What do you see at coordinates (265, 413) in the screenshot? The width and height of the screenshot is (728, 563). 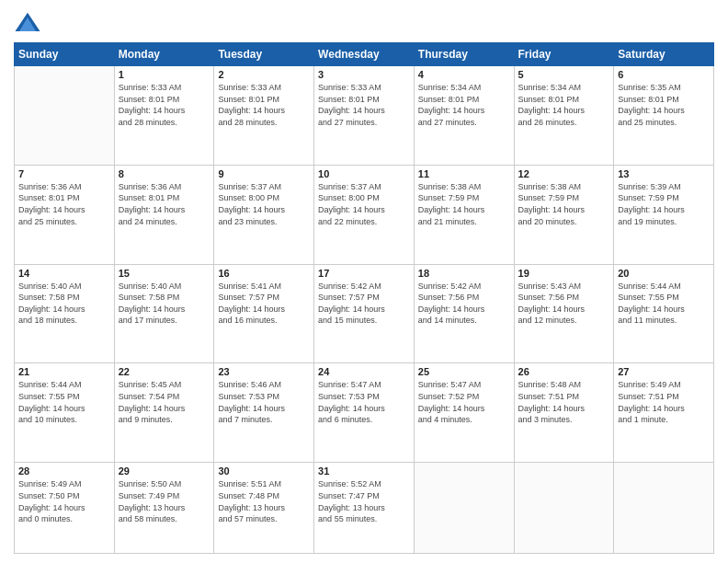 I see `day-cell: 23Sunrise: 5:46 AM Sunset: 7:53 PM Dayli…` at bounding box center [265, 413].